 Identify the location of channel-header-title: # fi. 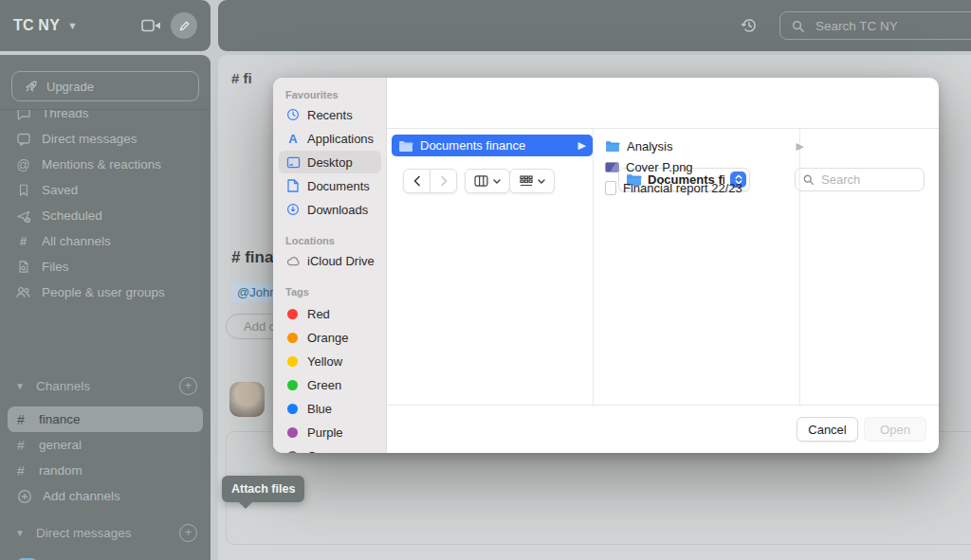
(242, 78).